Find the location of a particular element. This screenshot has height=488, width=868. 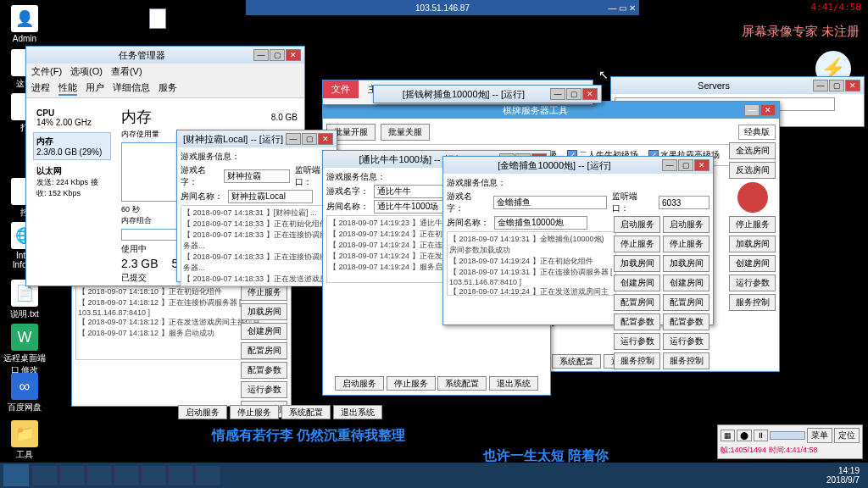

logo-icon is located at coordinates (753, 197).